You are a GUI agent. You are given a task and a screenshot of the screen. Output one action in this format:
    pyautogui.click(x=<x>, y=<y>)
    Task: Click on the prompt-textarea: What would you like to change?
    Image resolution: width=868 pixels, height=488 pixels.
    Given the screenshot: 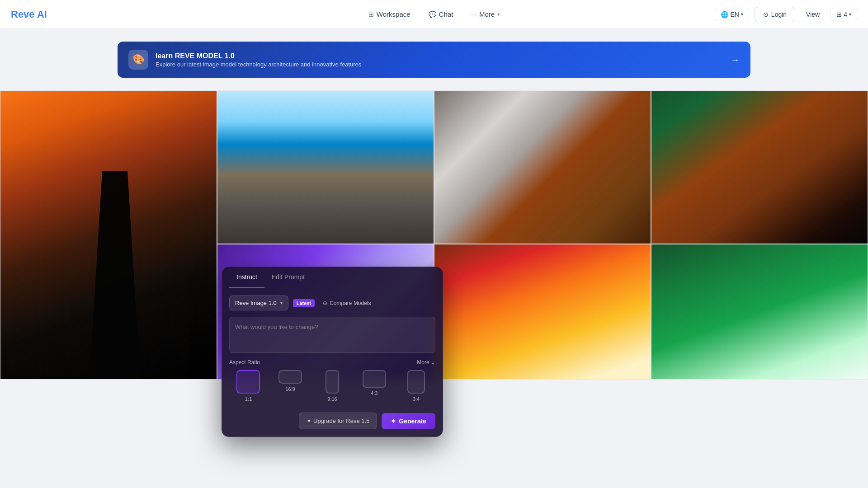 What is the action you would take?
    pyautogui.click(x=332, y=335)
    